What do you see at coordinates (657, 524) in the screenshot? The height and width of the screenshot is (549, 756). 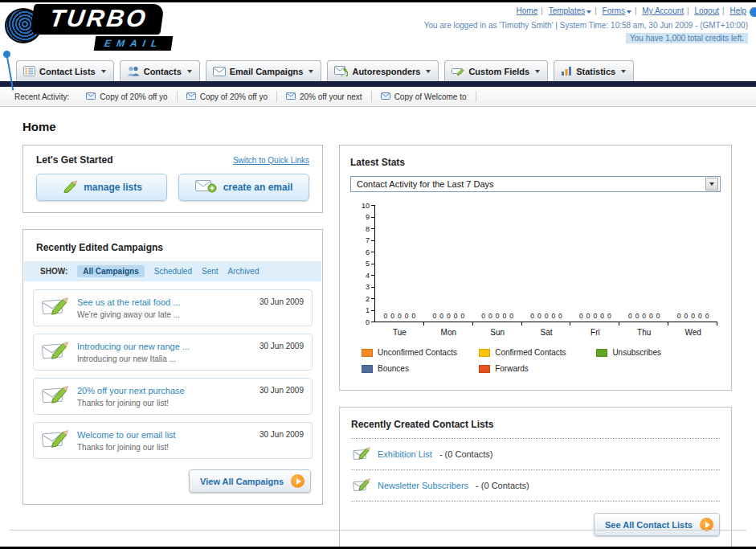 I see `see-all-contact-lists-button: See All Contact Lists` at bounding box center [657, 524].